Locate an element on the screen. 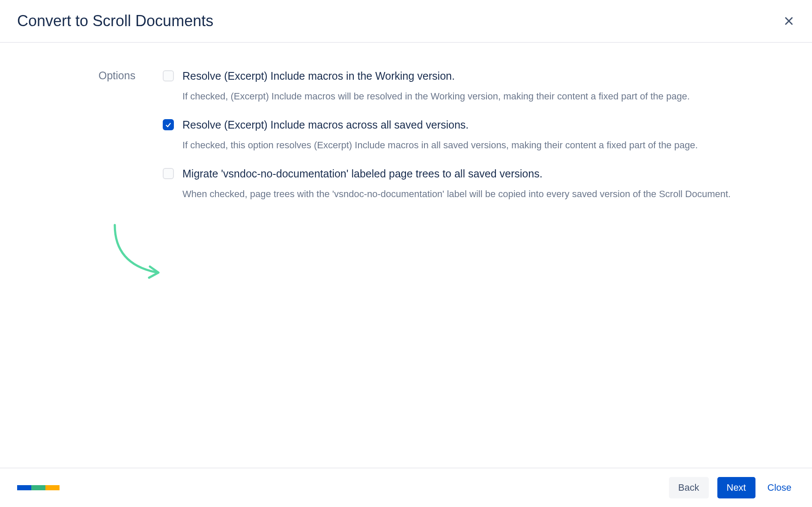 The width and height of the screenshot is (812, 507). dialog-header: Convert to Scroll Documents is located at coordinates (406, 21).